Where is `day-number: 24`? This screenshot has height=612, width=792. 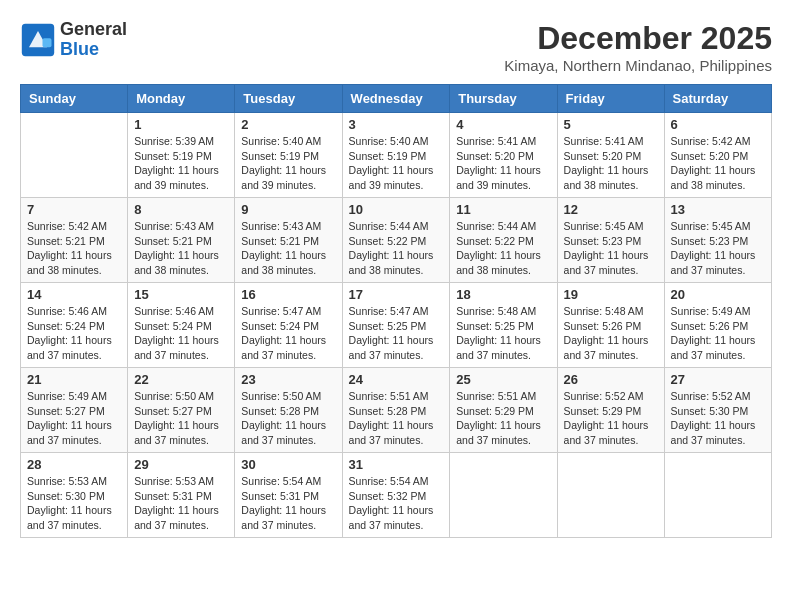 day-number: 24 is located at coordinates (396, 380).